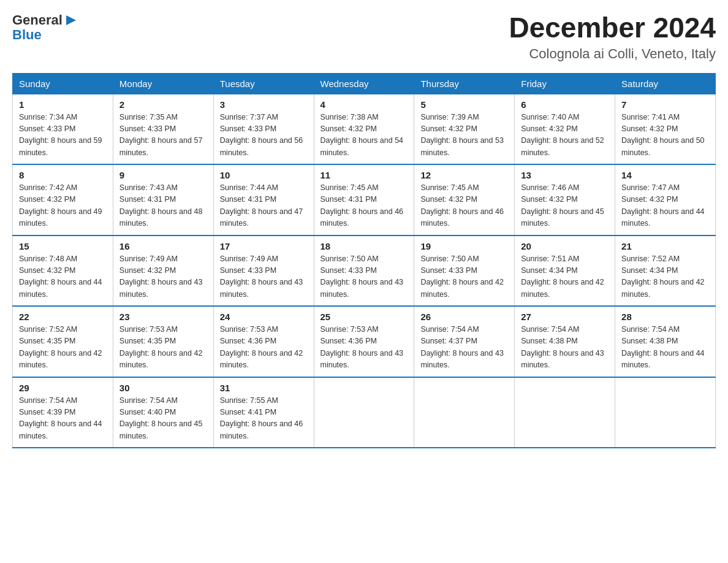 This screenshot has height=563, width=728. I want to click on day-info: Sunrise: 7:34 AM Sunset: 4:33 PM Dayligh…, so click(63, 136).